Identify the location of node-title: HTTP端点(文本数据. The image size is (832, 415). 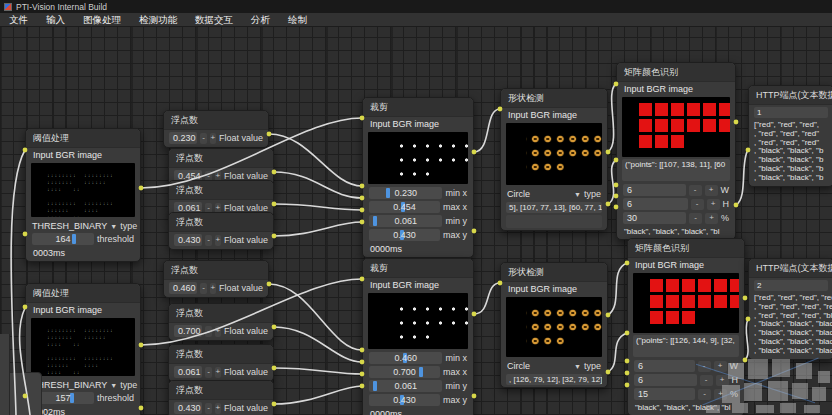
(790, 96).